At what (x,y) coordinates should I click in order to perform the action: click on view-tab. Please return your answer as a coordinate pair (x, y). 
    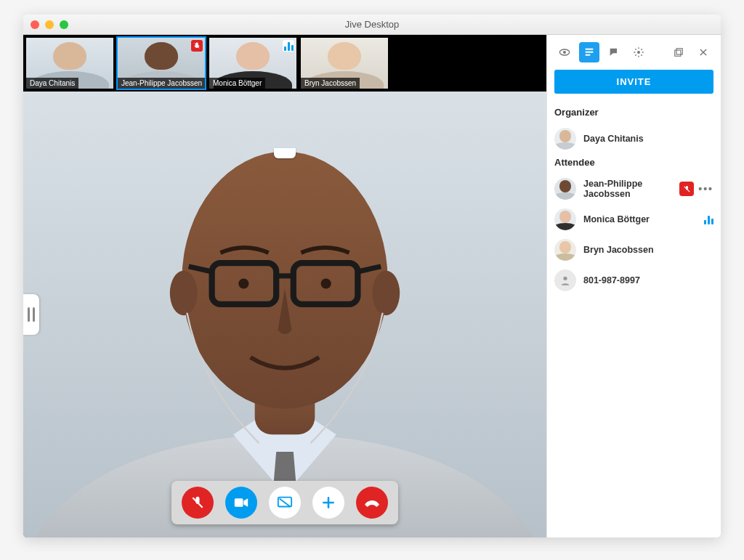
    Looking at the image, I should click on (565, 52).